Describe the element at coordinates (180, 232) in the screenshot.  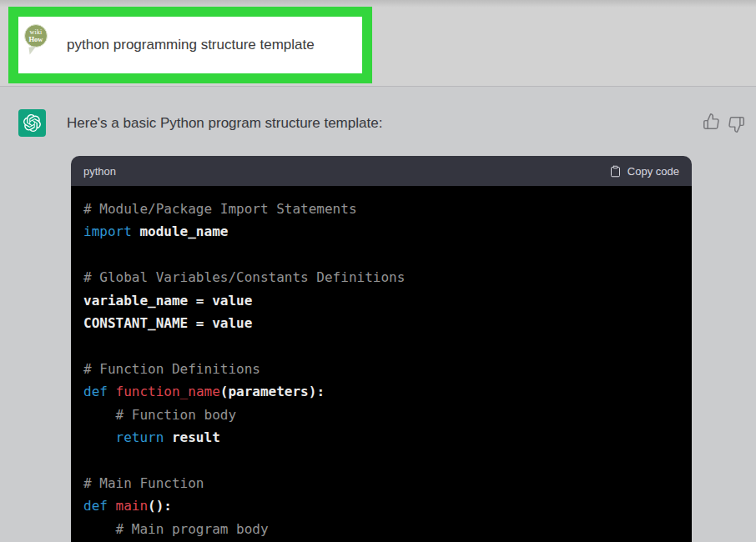
I see `code-token: module_name` at that location.